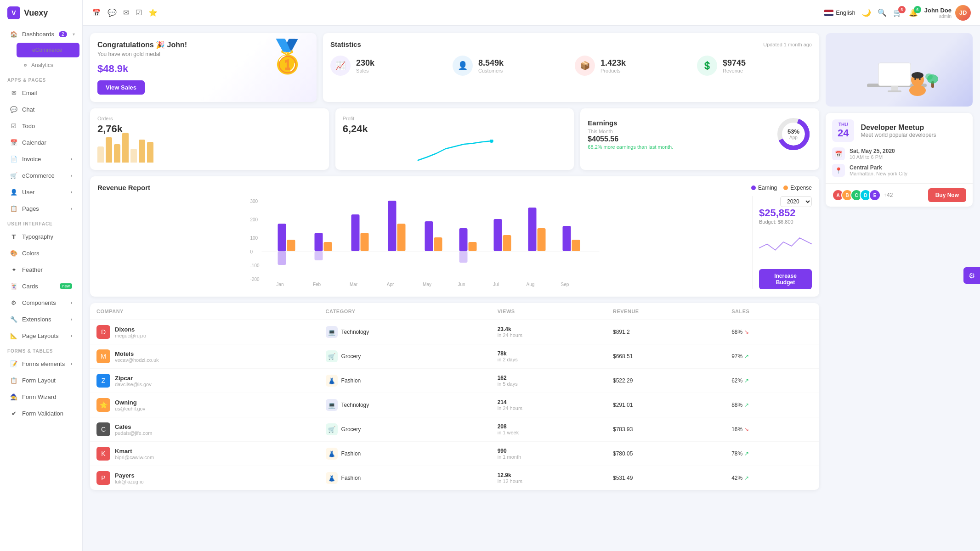  I want to click on illustration-svg, so click(899, 70).